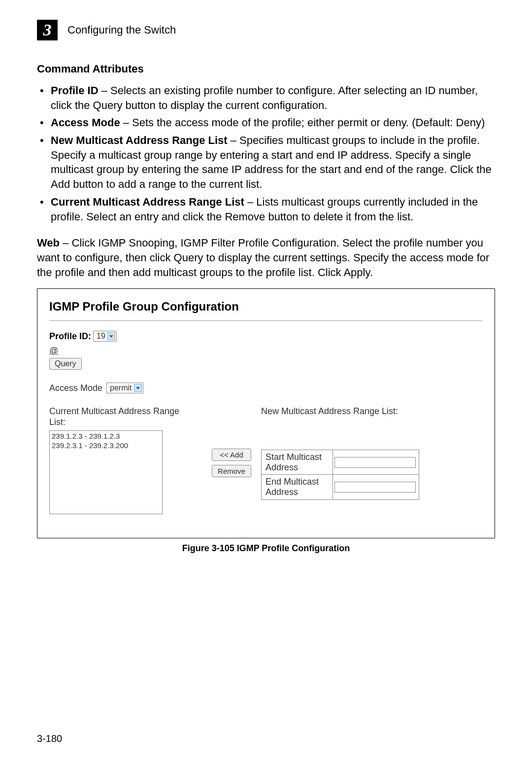  Describe the element at coordinates (266, 30) in the screenshot. I see `page-header: 3 Configuring the Switch` at that location.